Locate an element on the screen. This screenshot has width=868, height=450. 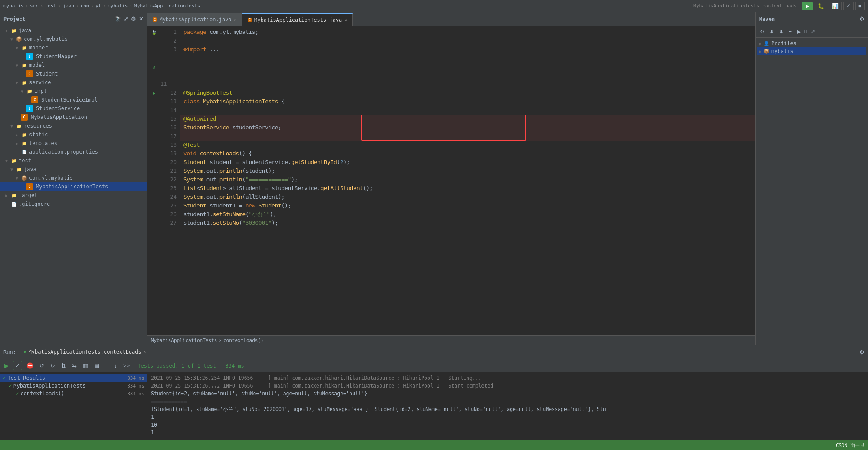
run-button: ▶ is located at coordinates (808, 6).